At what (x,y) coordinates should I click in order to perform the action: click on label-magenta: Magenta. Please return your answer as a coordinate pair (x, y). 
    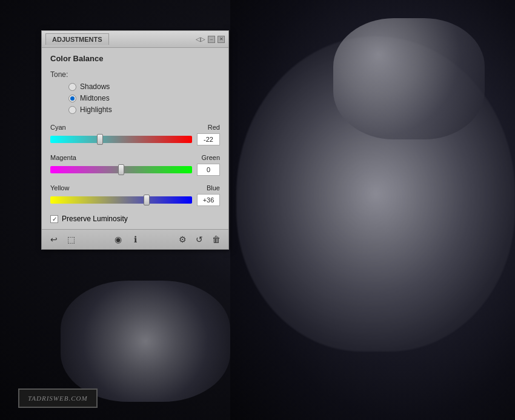
    Looking at the image, I should click on (63, 158).